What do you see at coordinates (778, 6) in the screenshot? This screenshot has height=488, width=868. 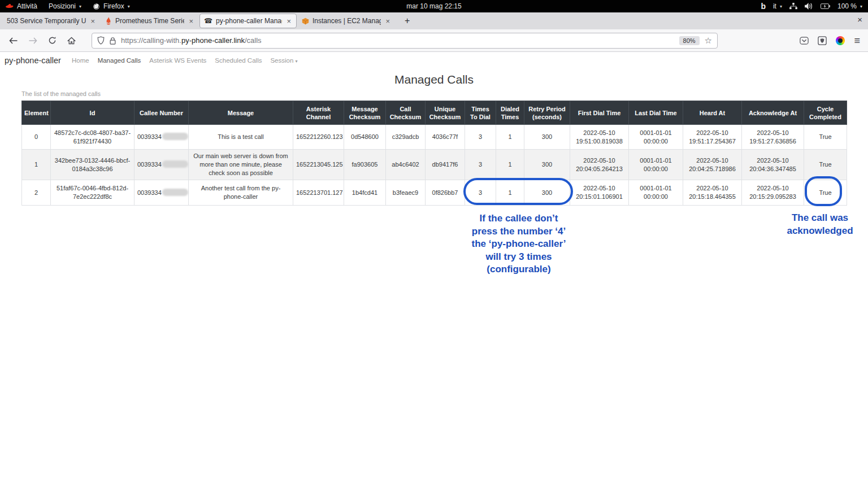 I see `keyboard-layout-indicator: it ▾` at bounding box center [778, 6].